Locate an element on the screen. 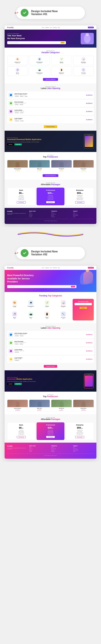 The width and height of the screenshot is (101, 644). pkg-v2-ent-btn: Get Started is located at coordinates (80, 437).